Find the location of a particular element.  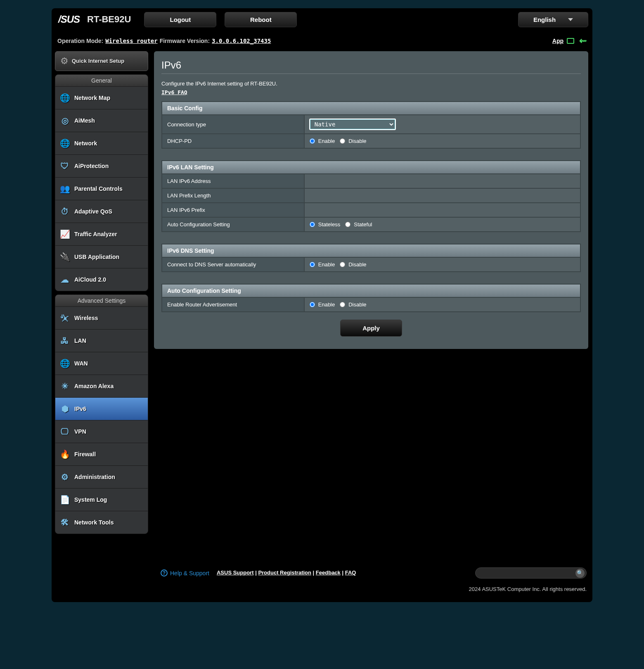

feedback-link: Feedback is located at coordinates (328, 572).